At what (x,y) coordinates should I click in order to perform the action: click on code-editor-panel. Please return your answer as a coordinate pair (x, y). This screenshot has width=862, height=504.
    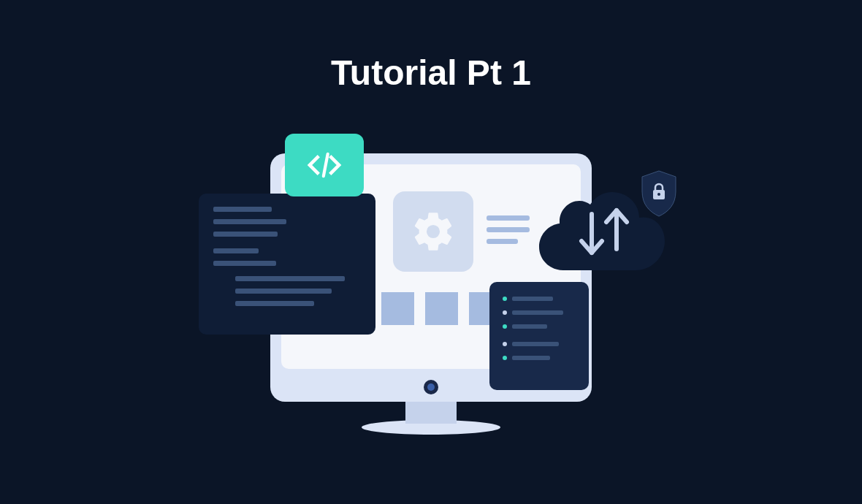
    Looking at the image, I should click on (287, 264).